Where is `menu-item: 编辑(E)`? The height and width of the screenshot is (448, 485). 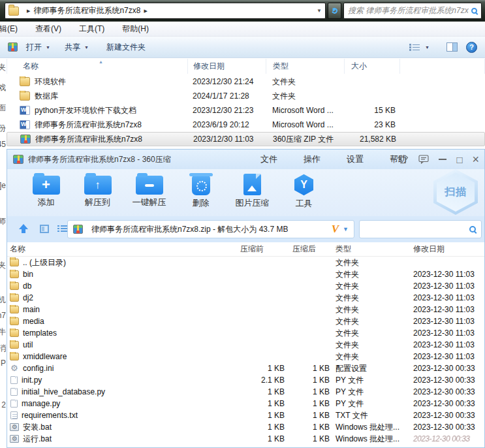 menu-item: 编辑(E) is located at coordinates (9, 29).